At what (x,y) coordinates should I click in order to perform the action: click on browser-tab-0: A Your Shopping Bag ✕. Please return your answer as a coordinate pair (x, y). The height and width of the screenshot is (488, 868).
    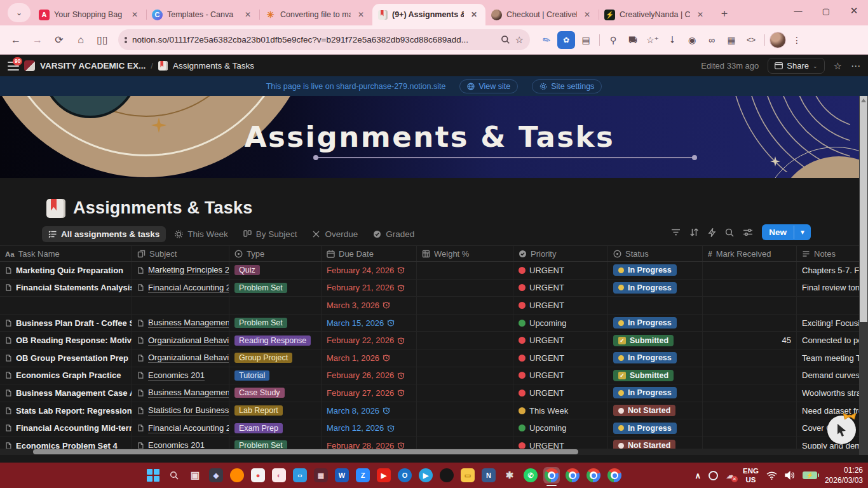
    Looking at the image, I should click on (90, 15).